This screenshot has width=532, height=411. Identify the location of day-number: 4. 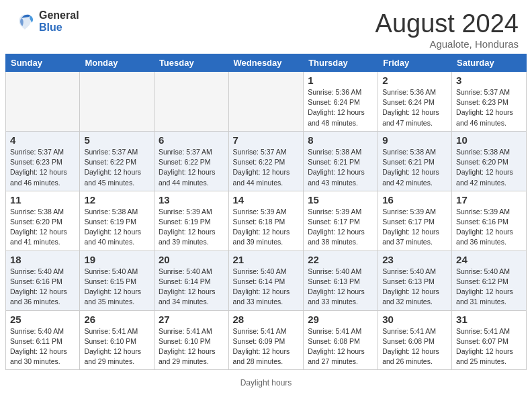
(43, 140).